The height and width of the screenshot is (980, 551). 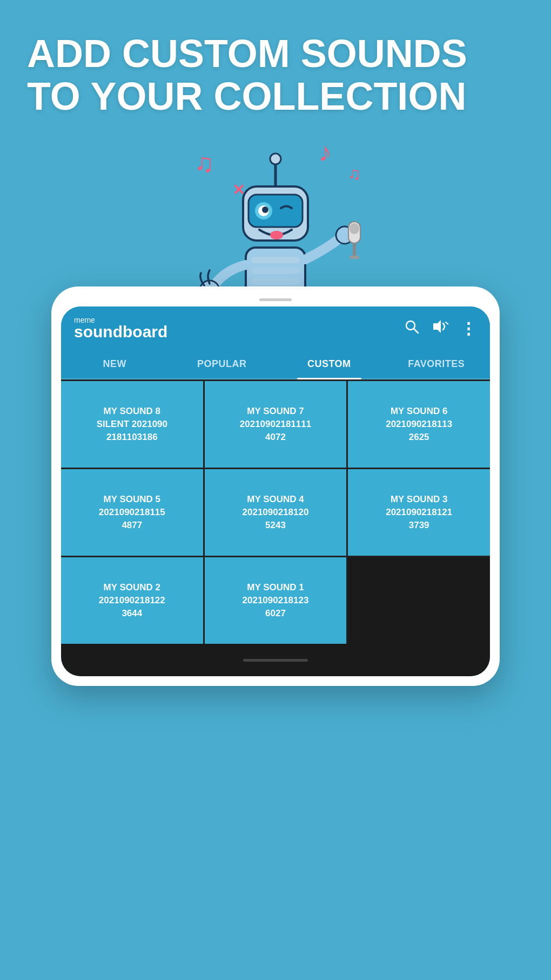 I want to click on app-bar: meme soundboard ⋮, so click(x=276, y=328).